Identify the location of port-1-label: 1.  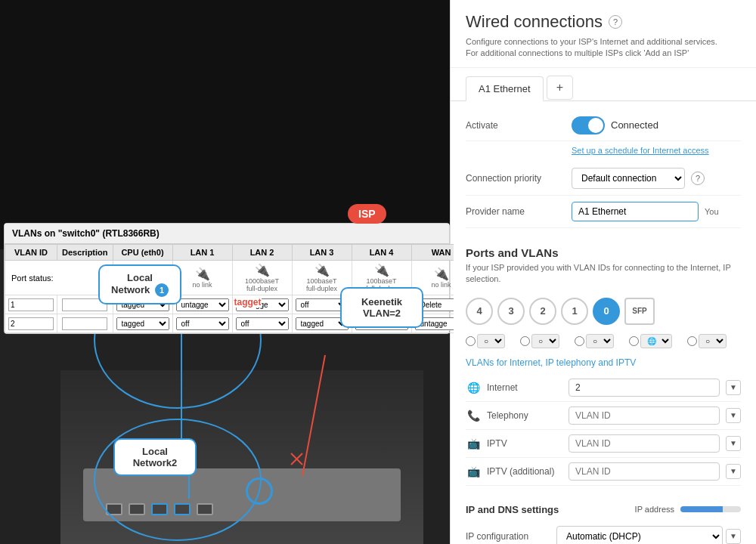
(575, 311).